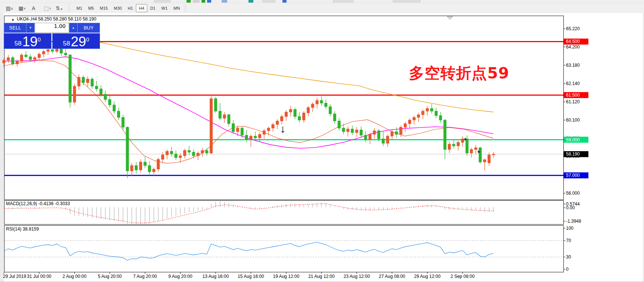  Describe the element at coordinates (573, 65) in the screenshot. I see `price-axis-label: 63.180` at that location.